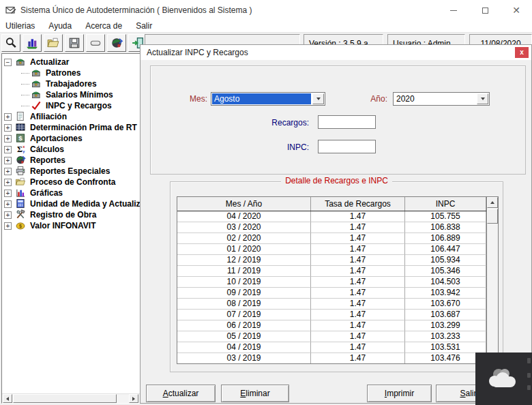 The height and width of the screenshot is (405, 532). What do you see at coordinates (338, 260) in the screenshot?
I see `table-row: 12 / 20191.47105.934` at bounding box center [338, 260].